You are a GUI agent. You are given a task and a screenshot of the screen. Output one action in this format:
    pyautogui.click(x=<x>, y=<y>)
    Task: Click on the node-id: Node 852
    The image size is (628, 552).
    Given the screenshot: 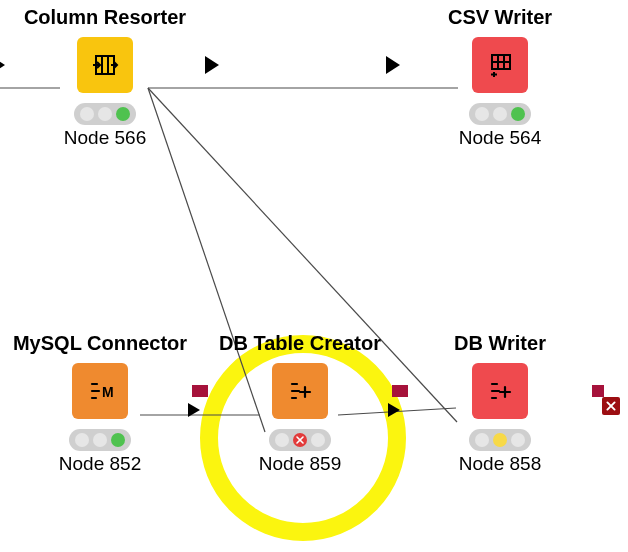 What is the action you would take?
    pyautogui.click(x=100, y=464)
    